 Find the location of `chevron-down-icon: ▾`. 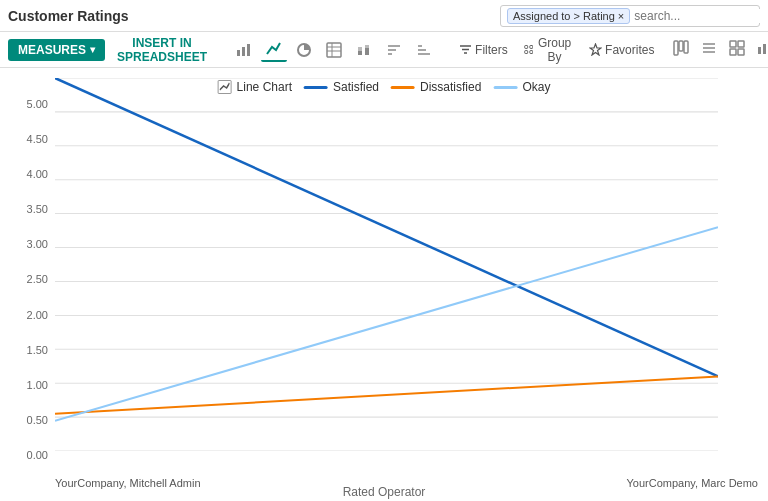

chevron-down-icon: ▾ is located at coordinates (92, 50).